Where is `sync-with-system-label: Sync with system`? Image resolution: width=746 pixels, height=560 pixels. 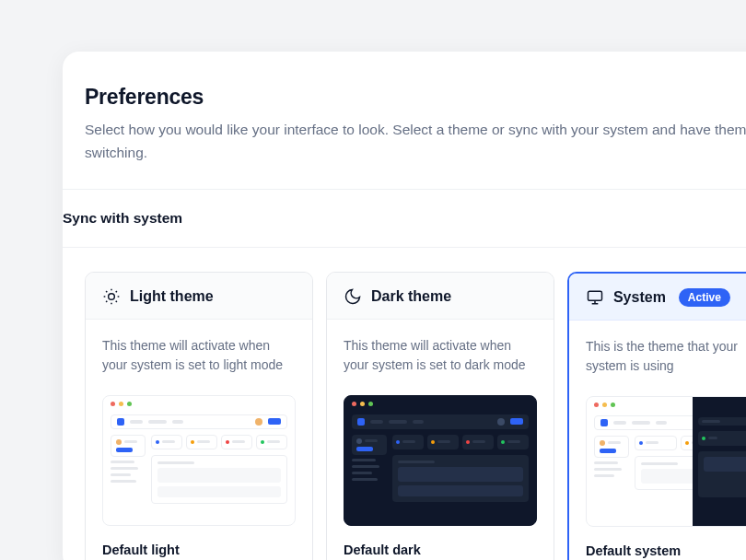
sync-with-system-label: Sync with system is located at coordinates (122, 218).